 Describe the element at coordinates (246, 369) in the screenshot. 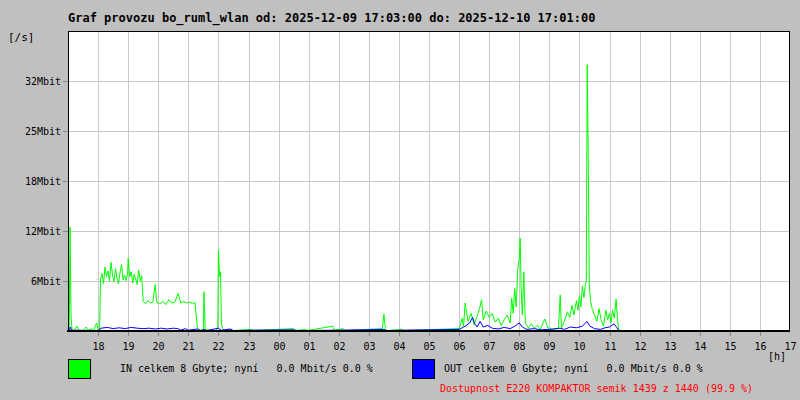

I see `legend-in-label: IN celkem 8 Gbyte; nyní 0.0 Mbit/s 0.0 %` at that location.